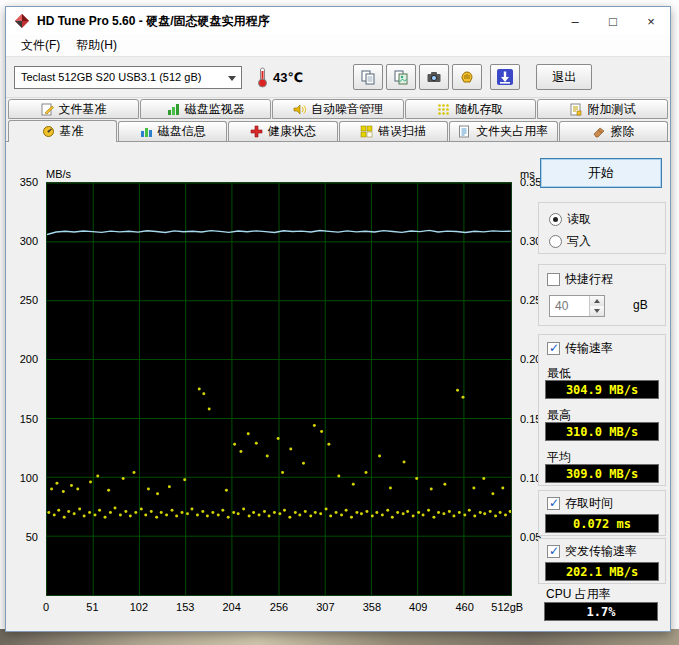 The height and width of the screenshot is (645, 679). What do you see at coordinates (128, 78) in the screenshot?
I see `drive-select: Teclast 512GB S20 USB3.1 (512 gB)` at bounding box center [128, 78].